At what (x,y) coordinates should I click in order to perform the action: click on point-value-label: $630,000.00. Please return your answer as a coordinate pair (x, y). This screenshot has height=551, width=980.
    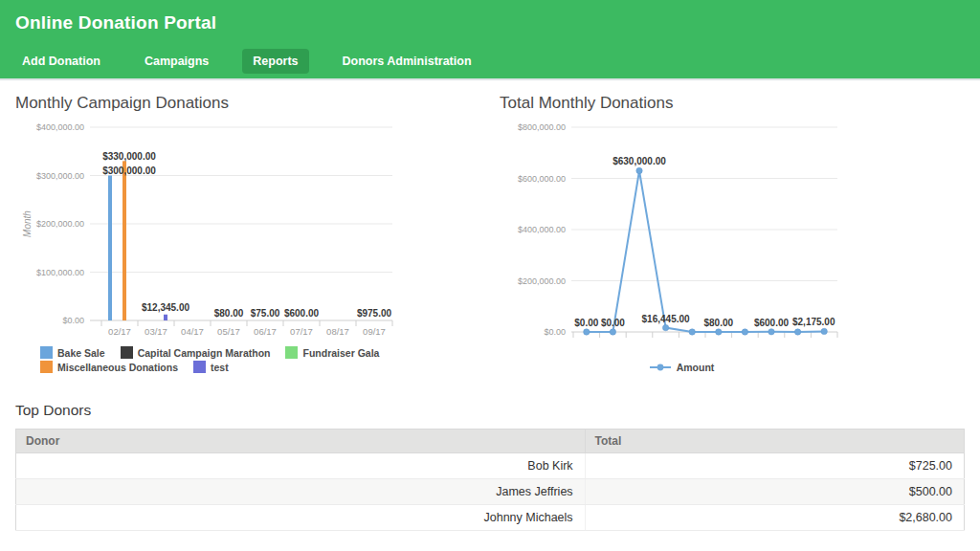
    Looking at the image, I should click on (639, 161).